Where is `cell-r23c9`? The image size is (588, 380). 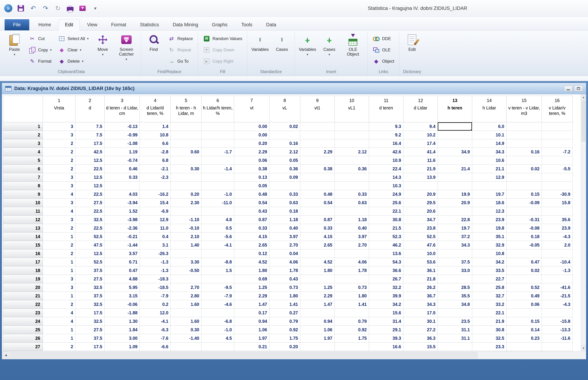
cell-r23c9 is located at coordinates (317, 313).